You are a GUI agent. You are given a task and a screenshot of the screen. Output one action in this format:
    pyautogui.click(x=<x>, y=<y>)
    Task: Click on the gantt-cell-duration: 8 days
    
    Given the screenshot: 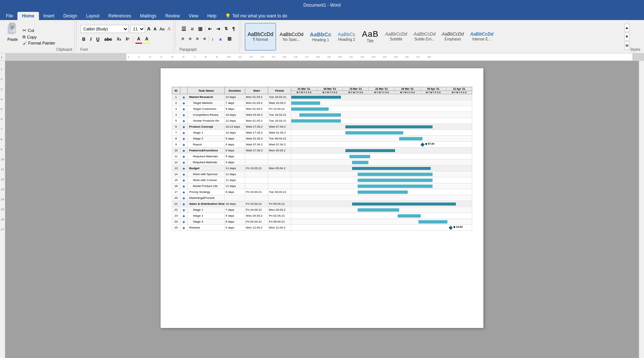 What is the action you would take?
    pyautogui.click(x=235, y=192)
    